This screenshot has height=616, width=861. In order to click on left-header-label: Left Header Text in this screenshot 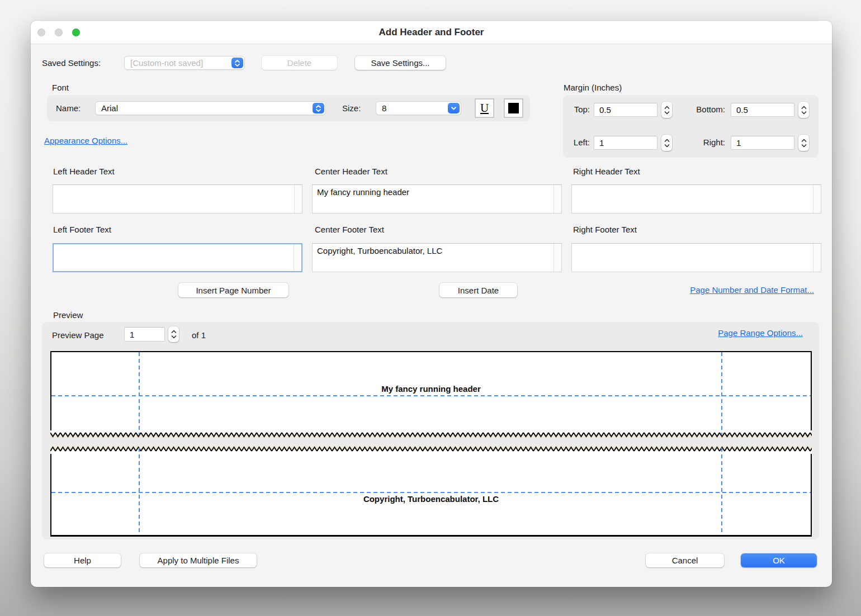, I will do `click(84, 171)`.